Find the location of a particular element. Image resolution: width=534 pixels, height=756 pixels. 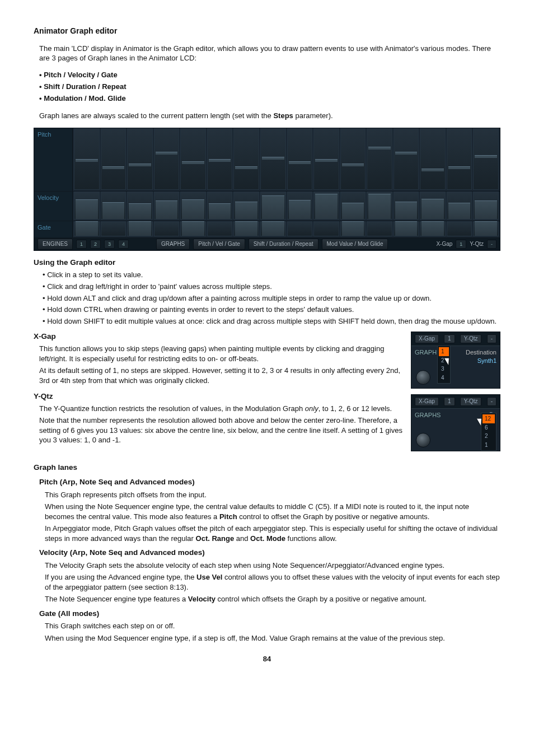

engine-tab-4: 4 is located at coordinates (123, 244).